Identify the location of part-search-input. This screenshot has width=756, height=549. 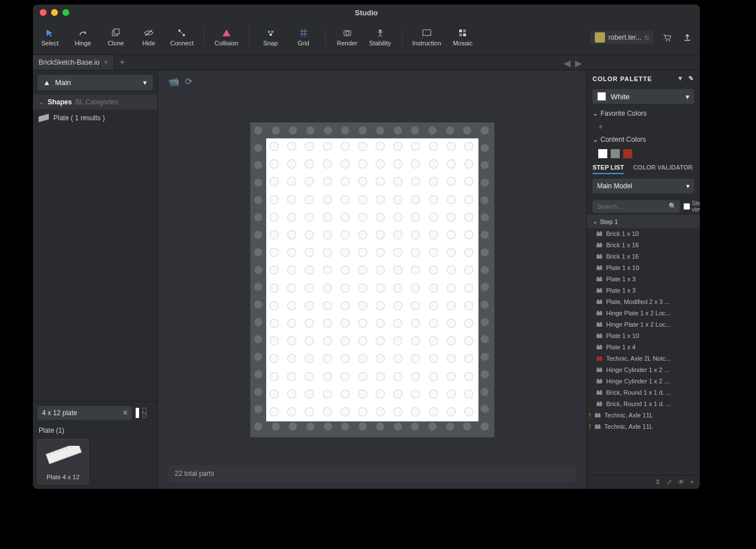
(85, 413).